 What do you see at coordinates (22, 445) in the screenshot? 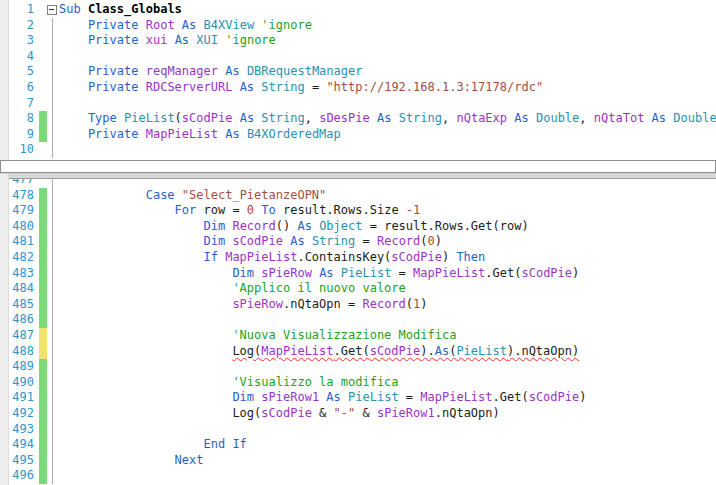
I see `line-number: 494` at bounding box center [22, 445].